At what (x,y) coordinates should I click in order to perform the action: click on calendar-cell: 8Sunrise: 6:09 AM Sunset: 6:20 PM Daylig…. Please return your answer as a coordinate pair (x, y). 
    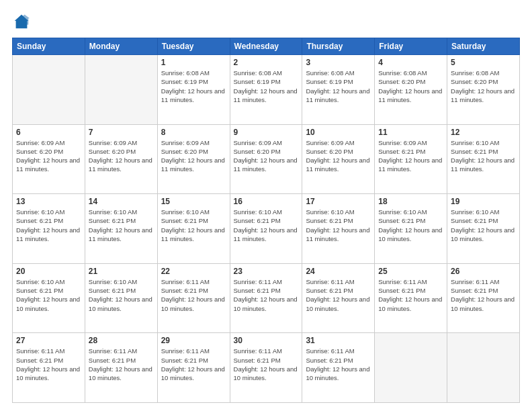
    Looking at the image, I should click on (193, 159).